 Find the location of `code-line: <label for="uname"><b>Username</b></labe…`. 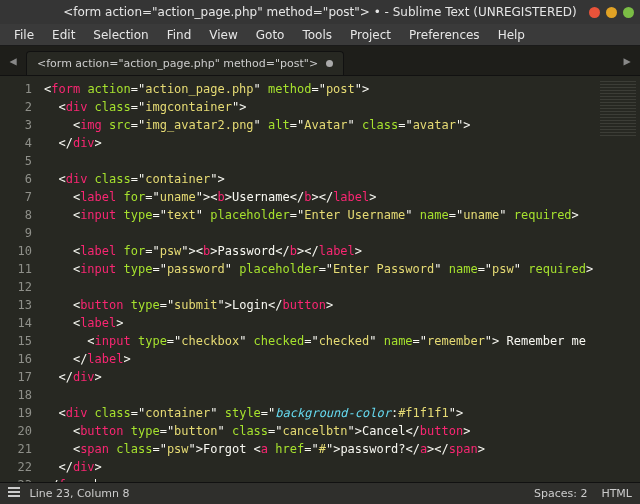

code-line: <label for="uname"><b>Username</b></labe… is located at coordinates (320, 197).